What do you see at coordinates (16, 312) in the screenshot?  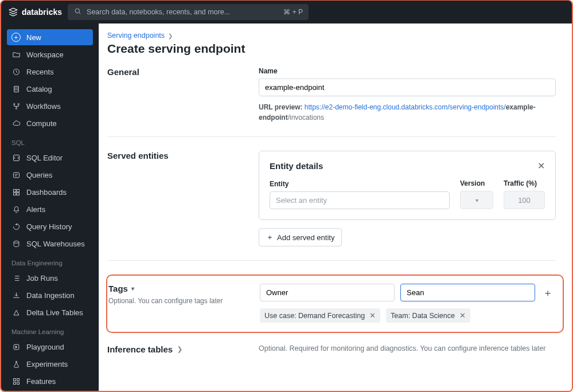 I see `delta-icon` at bounding box center [16, 312].